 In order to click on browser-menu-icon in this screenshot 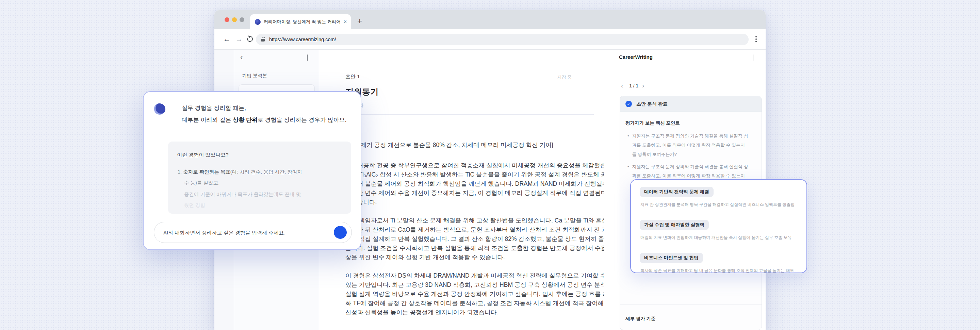, I will do `click(756, 39)`.